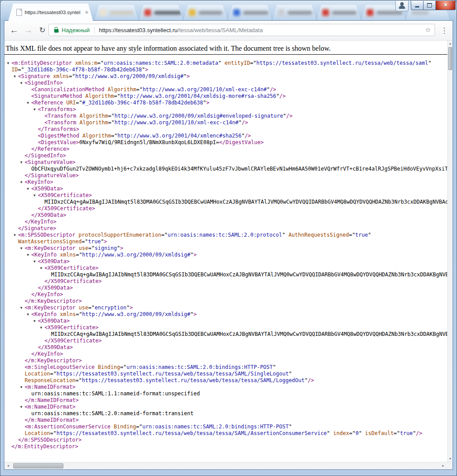 The width and height of the screenshot is (457, 476). What do you see at coordinates (226, 130) in the screenshot?
I see `xml-line: </Transforms>` at bounding box center [226, 130].